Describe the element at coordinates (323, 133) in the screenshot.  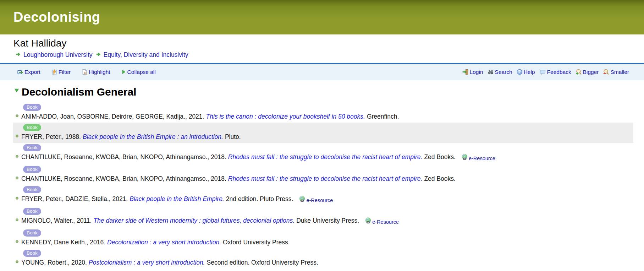
I see `list-item: Book FRYER, Peter., 1988.Black people in…` at that location.